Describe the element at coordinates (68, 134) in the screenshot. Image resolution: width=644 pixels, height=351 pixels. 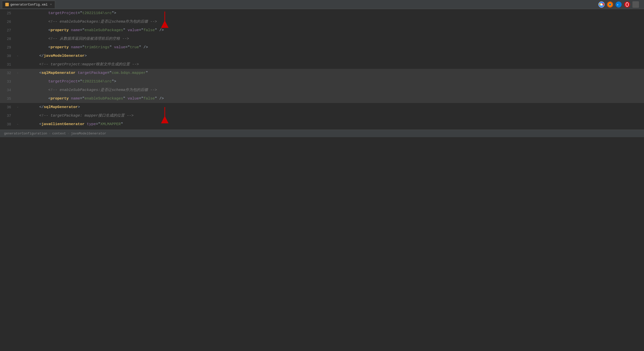
I see `breadcrumb-sep-2: ›` at that location.